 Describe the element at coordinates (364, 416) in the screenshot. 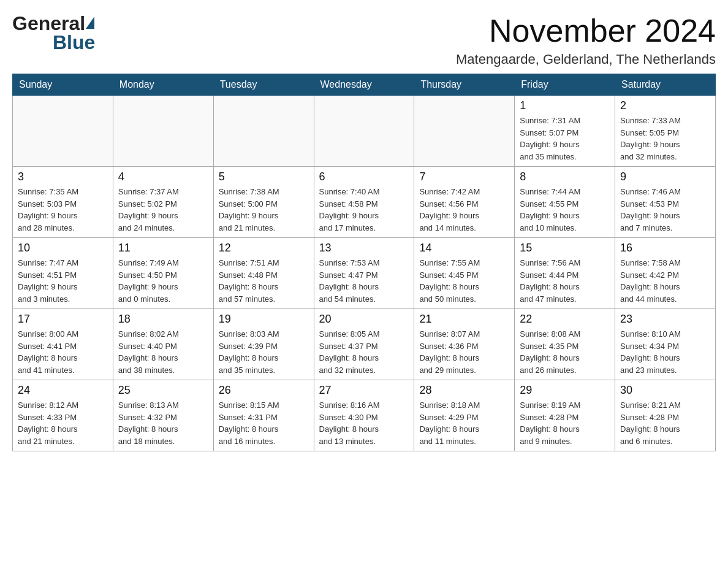

I see `week-row-5: 24Sunrise: 8:12 AMSunset: 4:33 PMDayligh…` at that location.